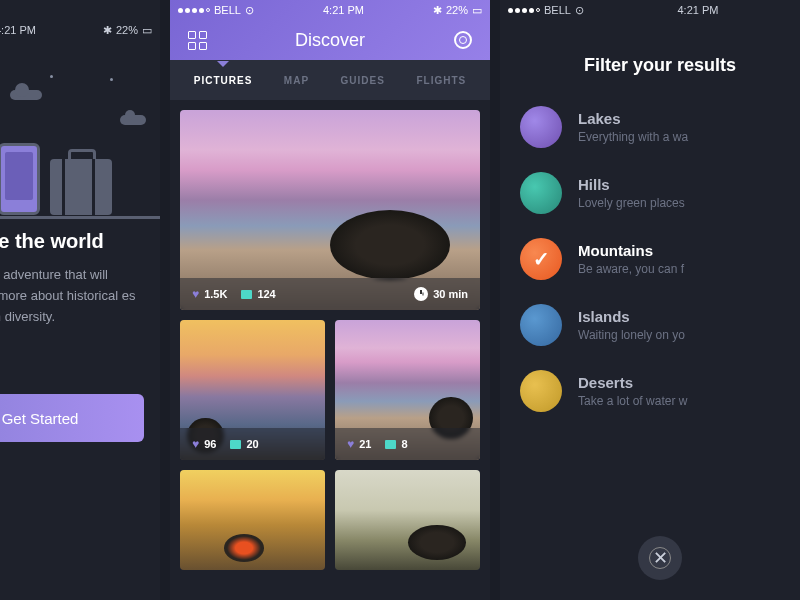  Describe the element at coordinates (330, 210) in the screenshot. I see `featured-card: 1.5K 124 30 min` at that location.